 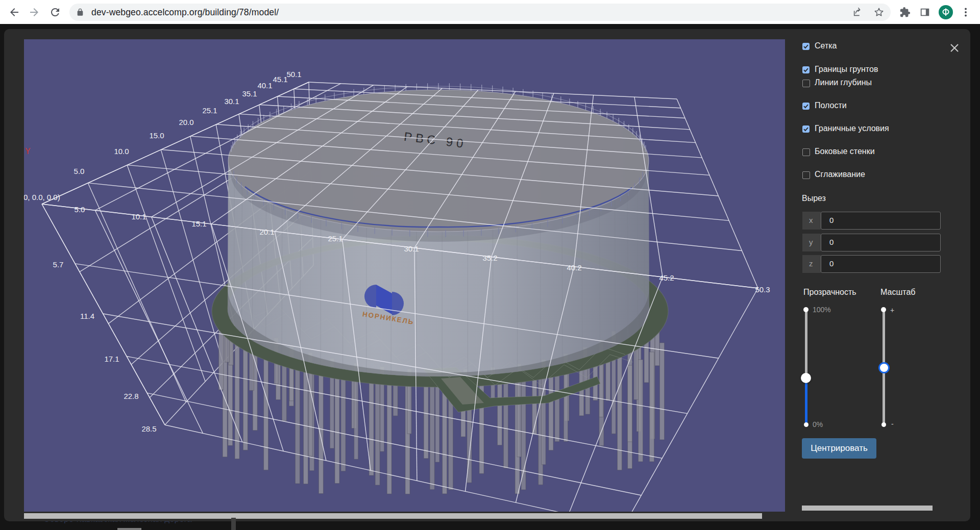 I want to click on svg-text: 15.0, so click(x=156, y=136).